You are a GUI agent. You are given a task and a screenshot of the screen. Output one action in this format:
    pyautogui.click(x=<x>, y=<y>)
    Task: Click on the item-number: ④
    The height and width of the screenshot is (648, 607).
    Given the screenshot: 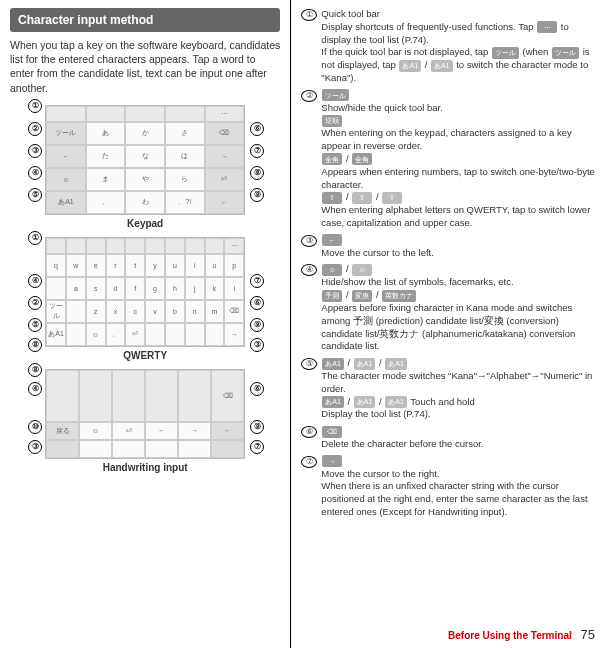 What is the action you would take?
    pyautogui.click(x=309, y=270)
    